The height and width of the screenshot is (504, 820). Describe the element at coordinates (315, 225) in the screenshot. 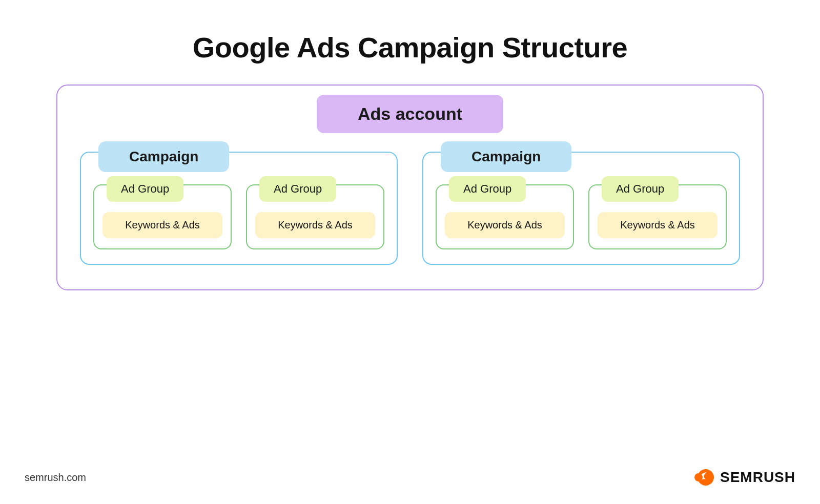

I see `keywords-badge-1-2: Keywords & Ads` at that location.